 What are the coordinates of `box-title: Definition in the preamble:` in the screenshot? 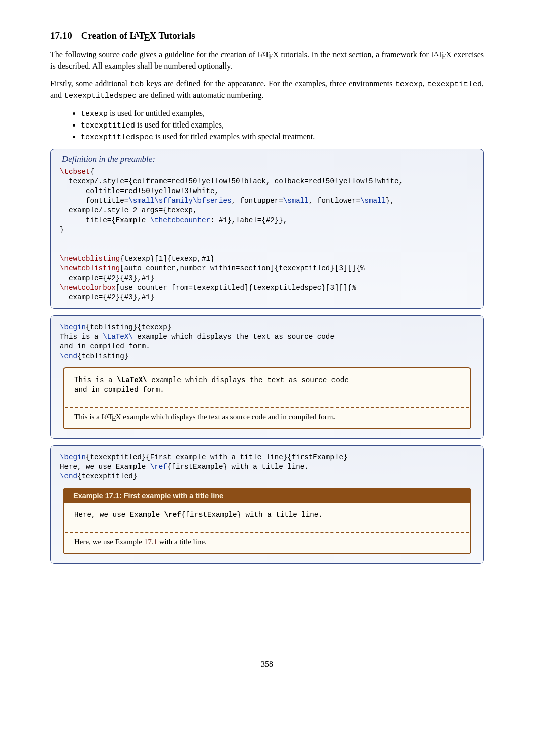 It's located at (267, 161).